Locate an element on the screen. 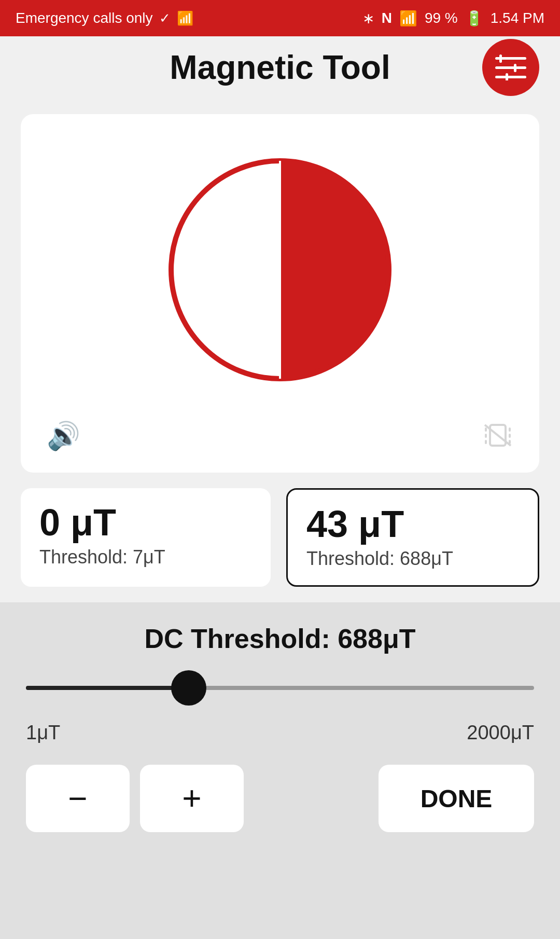 The height and width of the screenshot is (939, 560). battery-text: 99 % is located at coordinates (441, 18).